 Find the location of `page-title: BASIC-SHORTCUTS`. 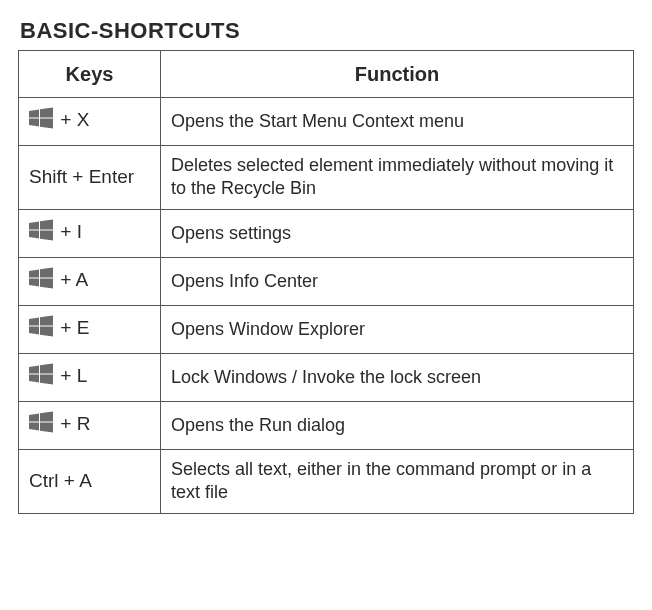

page-title: BASIC-SHORTCUTS is located at coordinates (327, 31).